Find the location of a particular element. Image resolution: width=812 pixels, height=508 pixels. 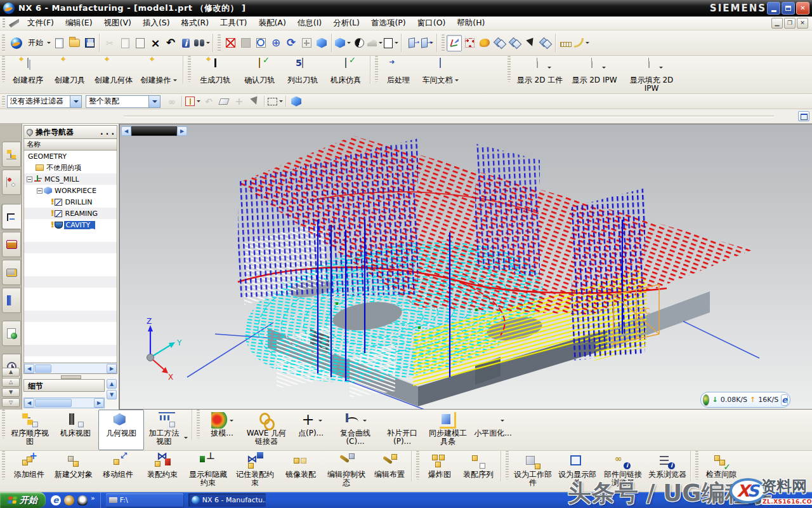

tab-machine-navigator is located at coordinates (11, 244).